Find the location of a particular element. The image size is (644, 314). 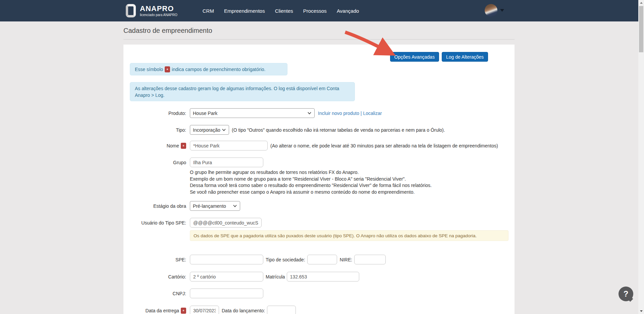

nome-label: Nome * is located at coordinates (155, 146).